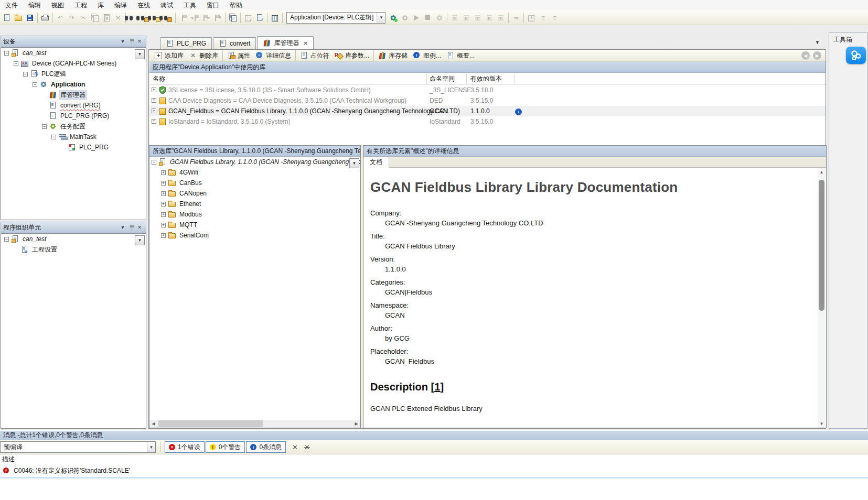  What do you see at coordinates (315, 56) in the screenshot?
I see `lm-button-4: →占位符` at bounding box center [315, 56].